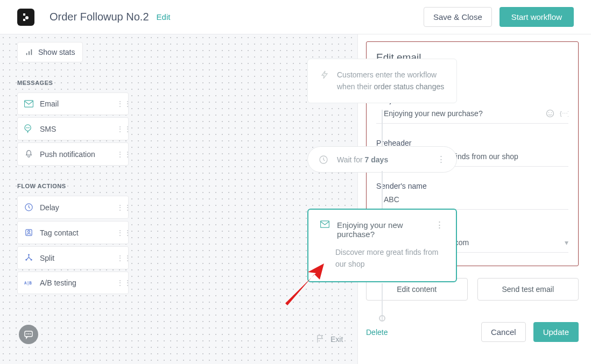 This screenshot has height=364, width=591. I want to click on app-logo, so click(26, 17).